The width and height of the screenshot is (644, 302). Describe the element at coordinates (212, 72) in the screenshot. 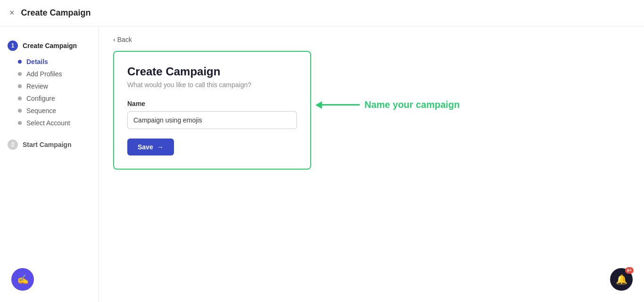

I see `form-title: Create Campaign` at that location.